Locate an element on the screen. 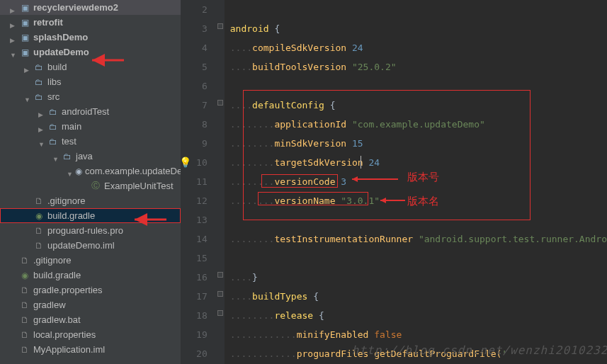 The image size is (607, 364). line-num: 8 is located at coordinates (194, 125).